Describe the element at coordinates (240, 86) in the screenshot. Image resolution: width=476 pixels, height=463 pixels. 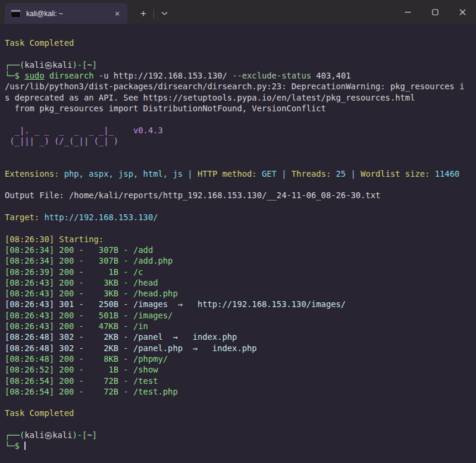
I see `terminal-line: /usr/lib/python3/dist-packages/dirsearch…` at that location.